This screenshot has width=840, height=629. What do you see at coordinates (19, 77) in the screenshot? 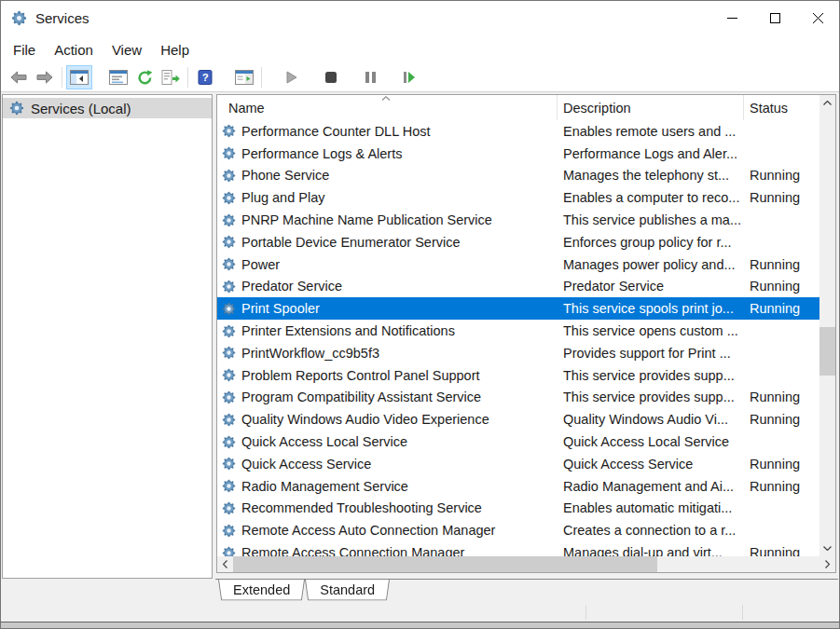
I see `back-button` at bounding box center [19, 77].